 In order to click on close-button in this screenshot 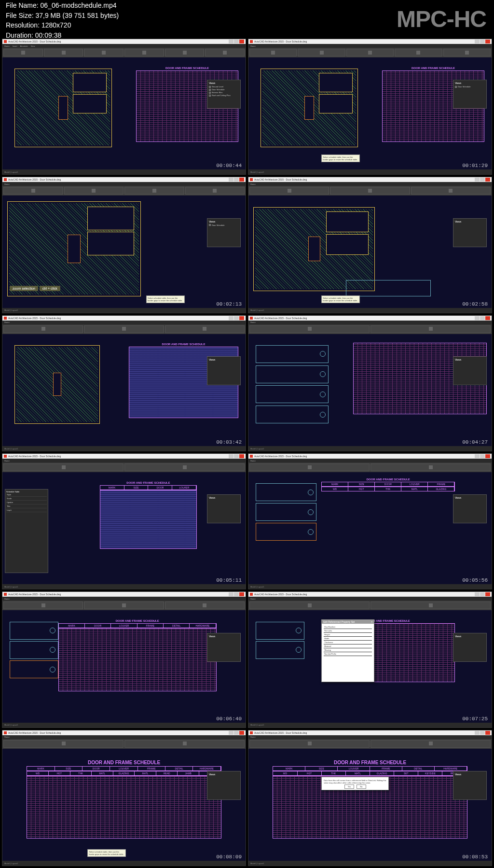, I will do `click(242, 42)`.